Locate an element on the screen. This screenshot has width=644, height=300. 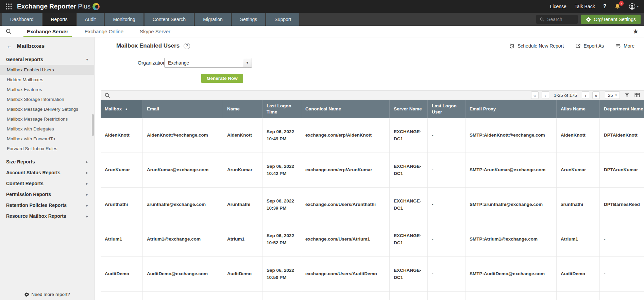
table-row: Atrium1 Atrium1@exchange.com Atrium1 Sep… is located at coordinates (372, 240).